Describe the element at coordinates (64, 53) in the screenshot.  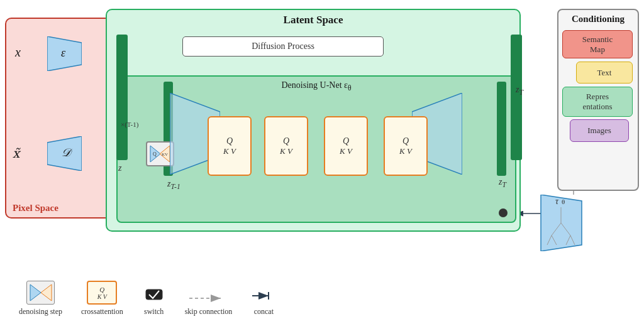
I see `svg-text: ε` at that location.